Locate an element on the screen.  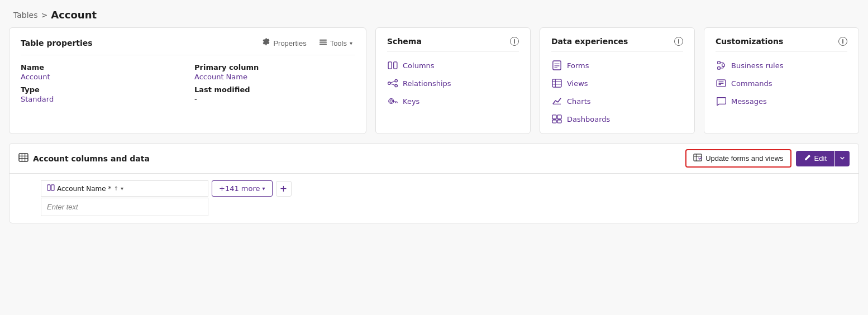
edit-button-group: Edit is located at coordinates (823, 159).